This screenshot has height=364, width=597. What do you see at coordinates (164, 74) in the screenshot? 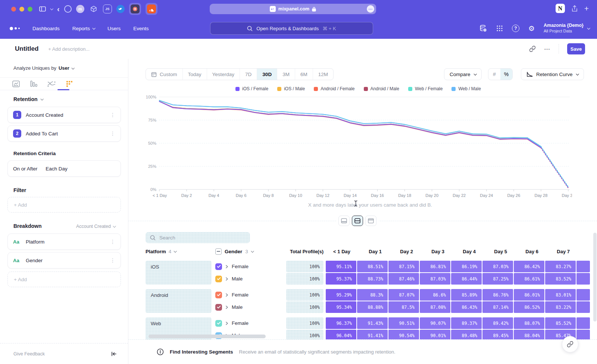
I see `range-custom: Custom` at bounding box center [164, 74].